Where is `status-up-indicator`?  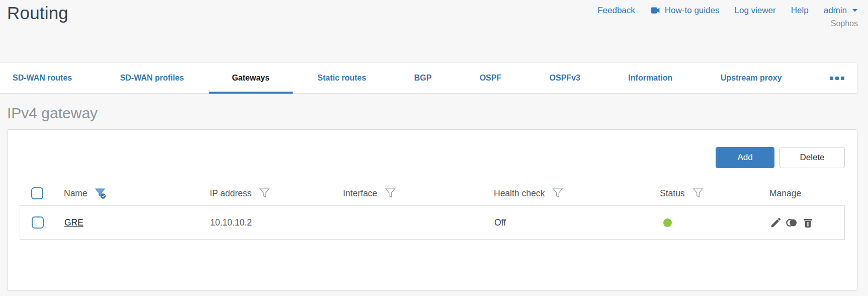 status-up-indicator is located at coordinates (668, 223).